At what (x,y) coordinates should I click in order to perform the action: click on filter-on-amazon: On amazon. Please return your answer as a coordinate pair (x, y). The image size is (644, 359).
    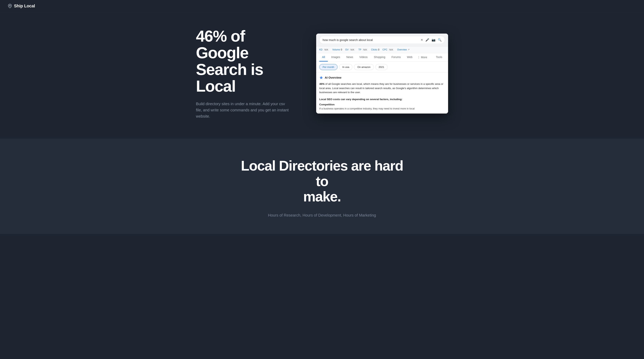
    Looking at the image, I should click on (364, 67).